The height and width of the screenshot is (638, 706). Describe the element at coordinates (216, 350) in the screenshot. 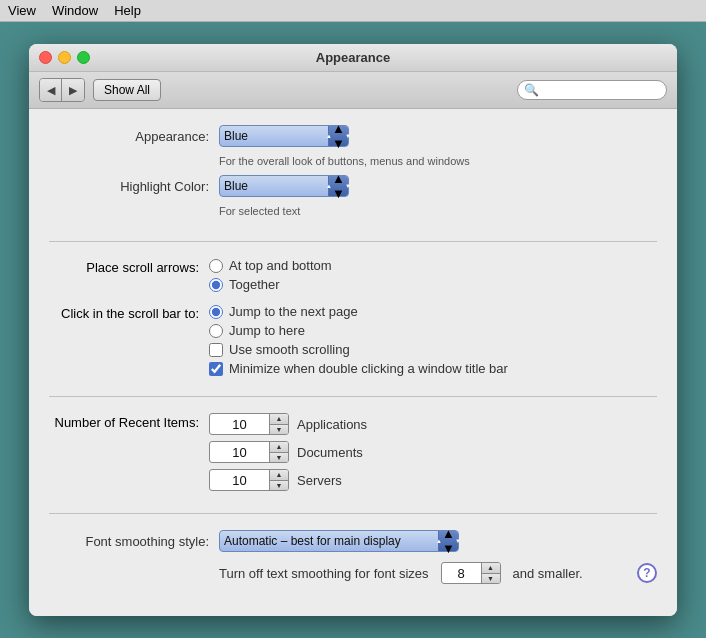

I see `smooth-scroll-checkbox` at that location.